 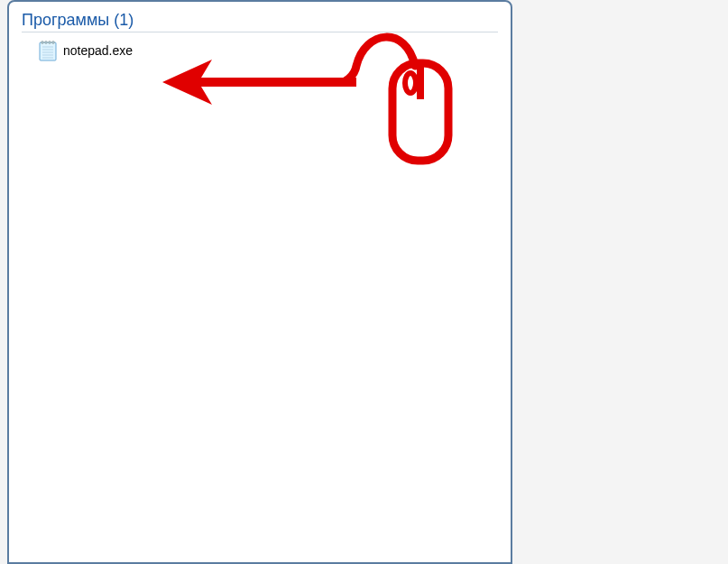 I want to click on result-label: notepad.exe, so click(x=97, y=51).